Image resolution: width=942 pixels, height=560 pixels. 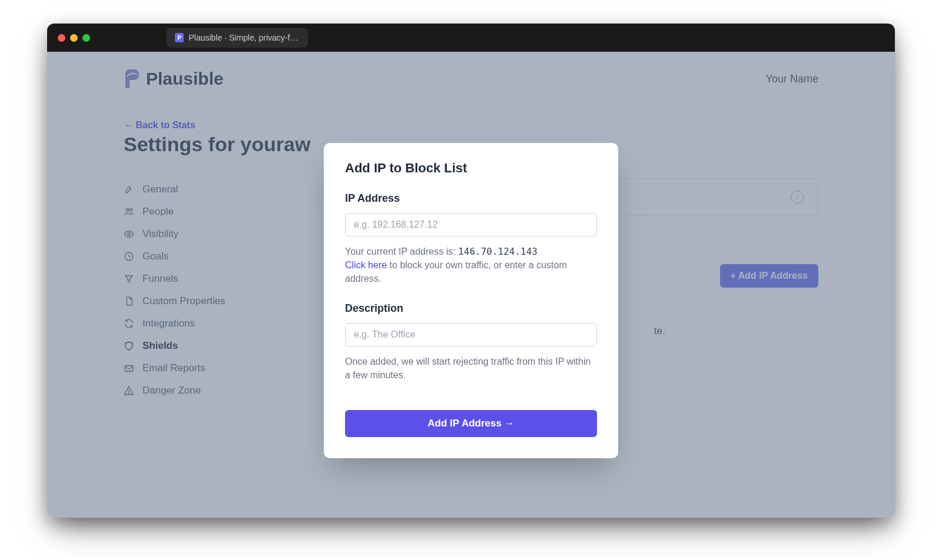 What do you see at coordinates (471, 368) in the screenshot?
I see `modal-note: Once added, we will start rejecting traf…` at bounding box center [471, 368].